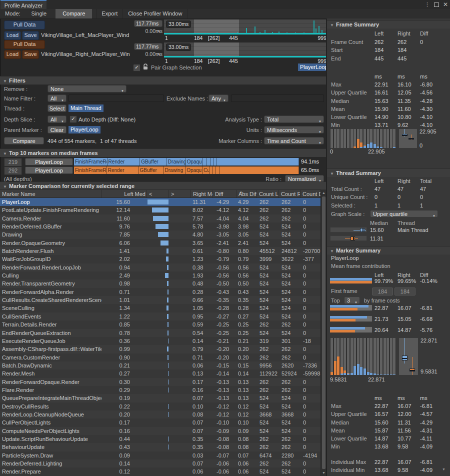 This screenshot has height=476, width=450. I want to click on marker-row: RenderForwardAlpha.Render0.710.28-0.430.…, so click(160, 292).